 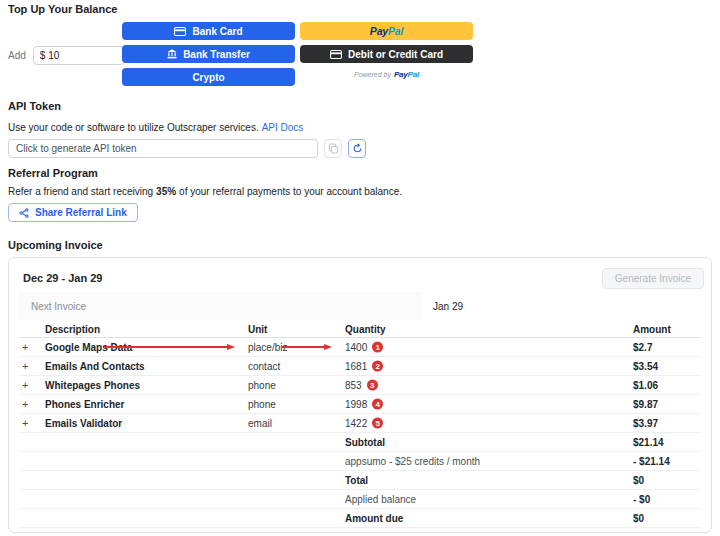 I want to click on column-unit: Unit, so click(x=258, y=328).